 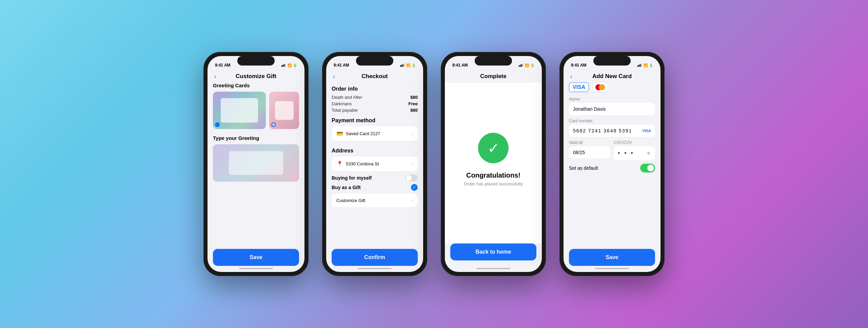 What do you see at coordinates (493, 184) in the screenshot?
I see `congrats-sub: Order has placed successfully` at bounding box center [493, 184].